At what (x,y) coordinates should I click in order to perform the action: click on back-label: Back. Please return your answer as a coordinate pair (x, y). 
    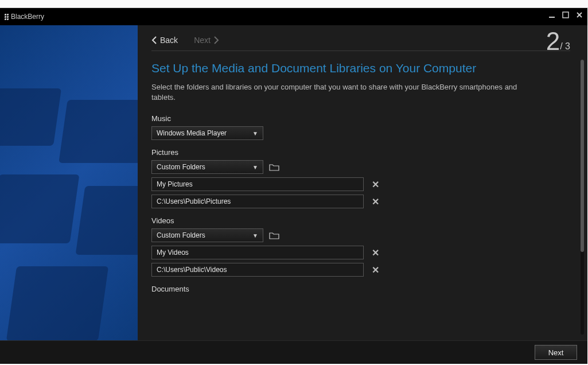
    Looking at the image, I should click on (169, 40).